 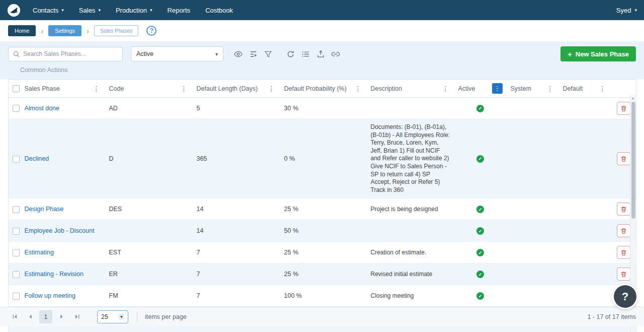 I want to click on pagination-next-button, so click(x=61, y=317).